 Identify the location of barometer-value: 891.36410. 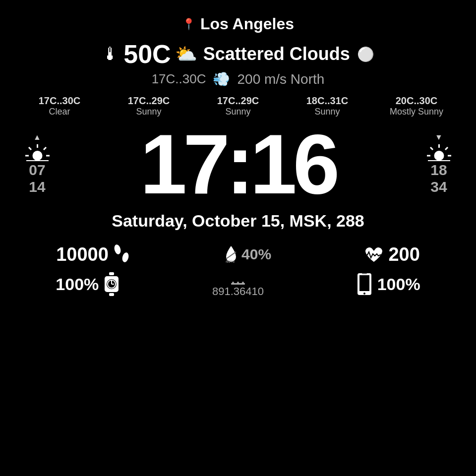
(238, 292).